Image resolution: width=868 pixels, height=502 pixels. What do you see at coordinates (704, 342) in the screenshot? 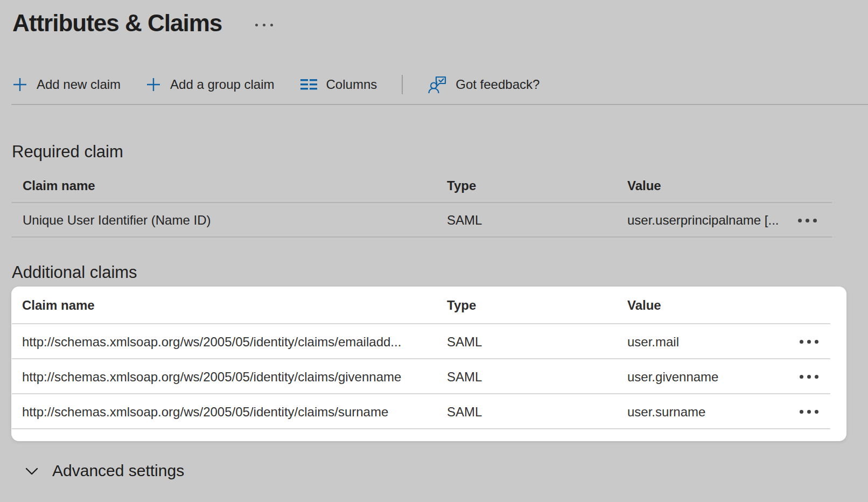
I see `value-cell: user.mail` at bounding box center [704, 342].